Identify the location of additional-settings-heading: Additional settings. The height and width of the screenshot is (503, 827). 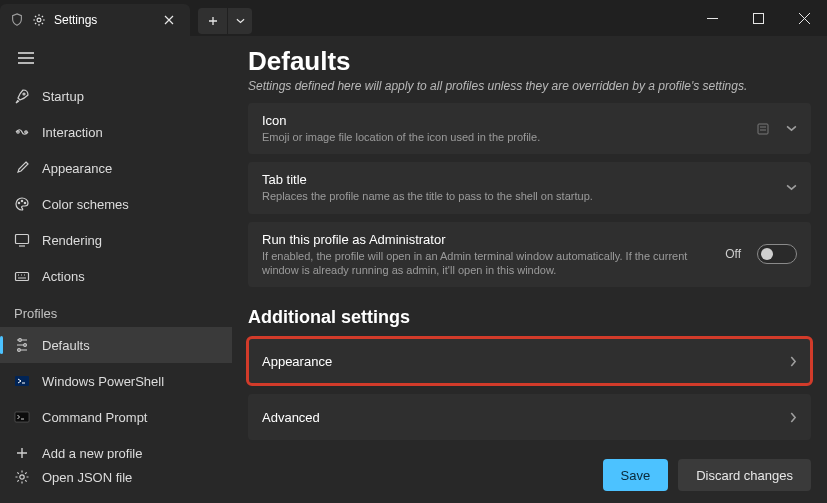
(530, 318).